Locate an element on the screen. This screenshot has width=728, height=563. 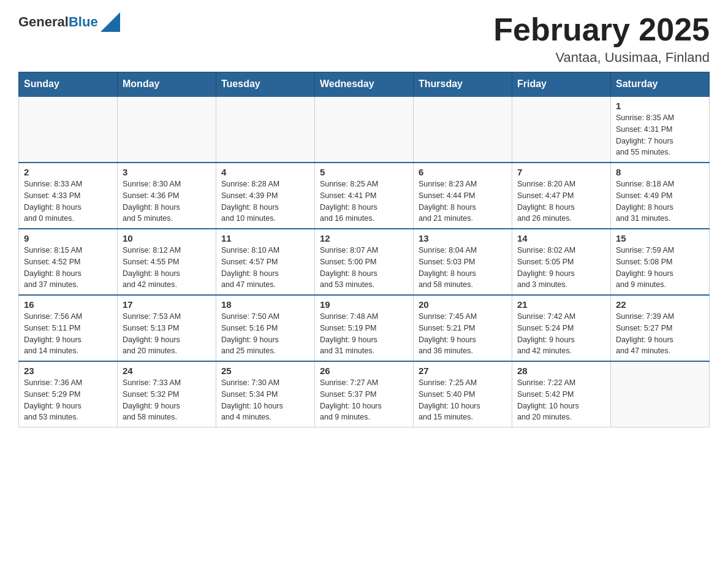
title-block: February 2025 Vantaa, Uusimaa, Finland is located at coordinates (602, 39).